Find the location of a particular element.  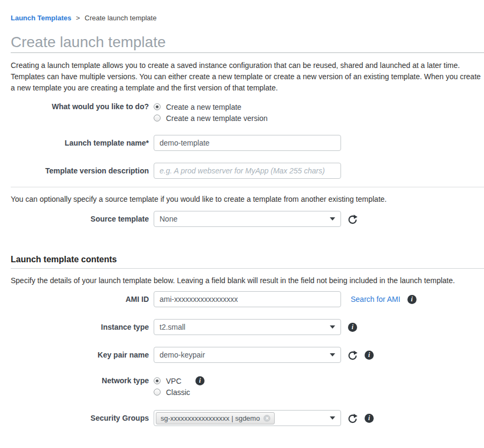

radio-classic-label: Classic is located at coordinates (178, 392).